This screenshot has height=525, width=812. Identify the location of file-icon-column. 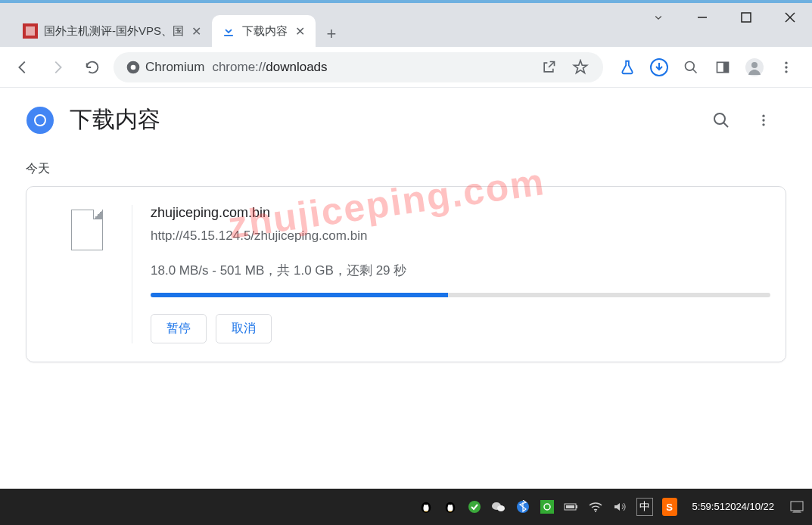
(87, 274).